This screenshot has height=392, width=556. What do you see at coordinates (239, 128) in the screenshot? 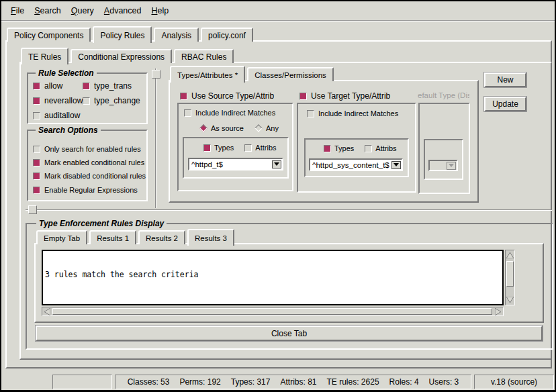
I see `source-radio-row: As source Any` at bounding box center [239, 128].